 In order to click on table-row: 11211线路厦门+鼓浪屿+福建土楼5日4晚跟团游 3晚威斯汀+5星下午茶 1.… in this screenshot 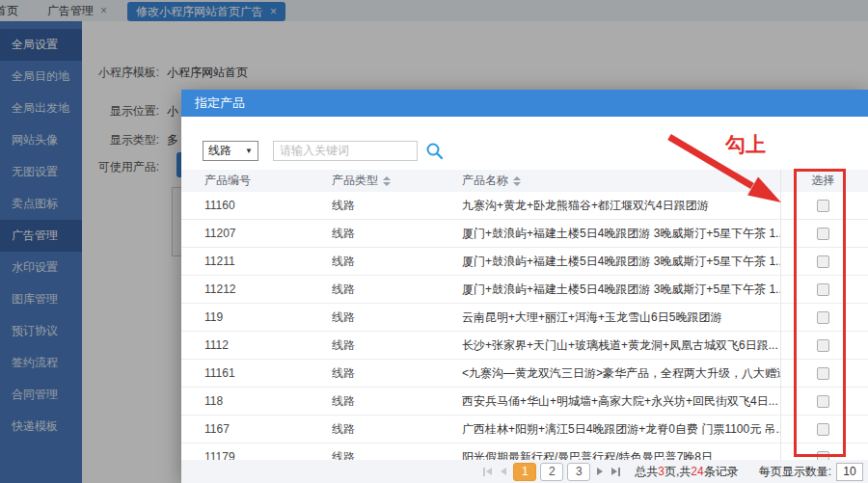, I will do `click(525, 262)`.